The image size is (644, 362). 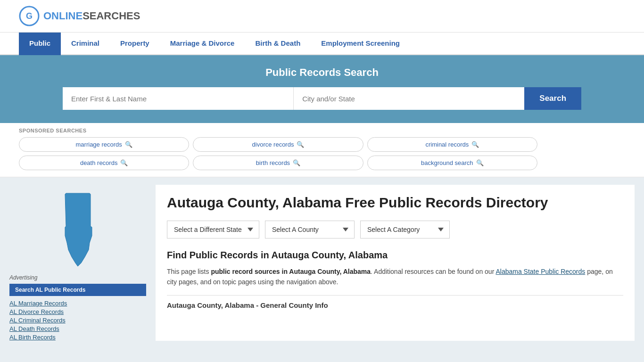 What do you see at coordinates (480, 163) in the screenshot?
I see `search-icon-6: 🔍` at bounding box center [480, 163].